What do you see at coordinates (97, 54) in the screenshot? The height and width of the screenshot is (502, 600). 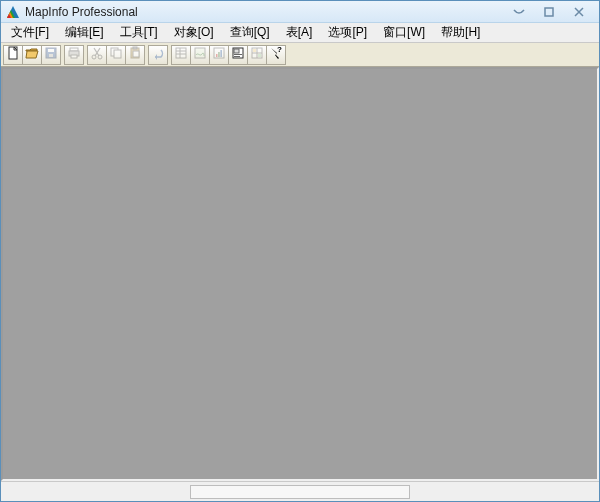 I see `cut-icon` at bounding box center [97, 54].